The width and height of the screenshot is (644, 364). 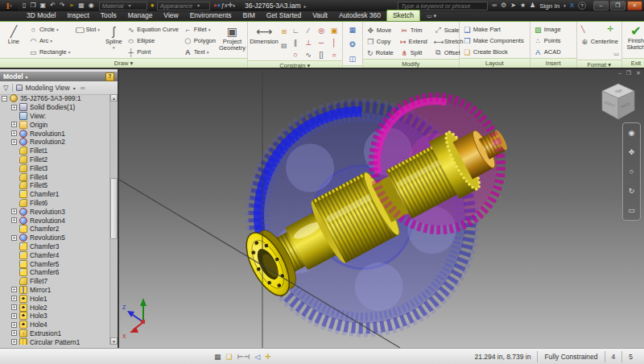 What do you see at coordinates (48, 88) in the screenshot?
I see `view-mode-select: Modeling View` at bounding box center [48, 88].